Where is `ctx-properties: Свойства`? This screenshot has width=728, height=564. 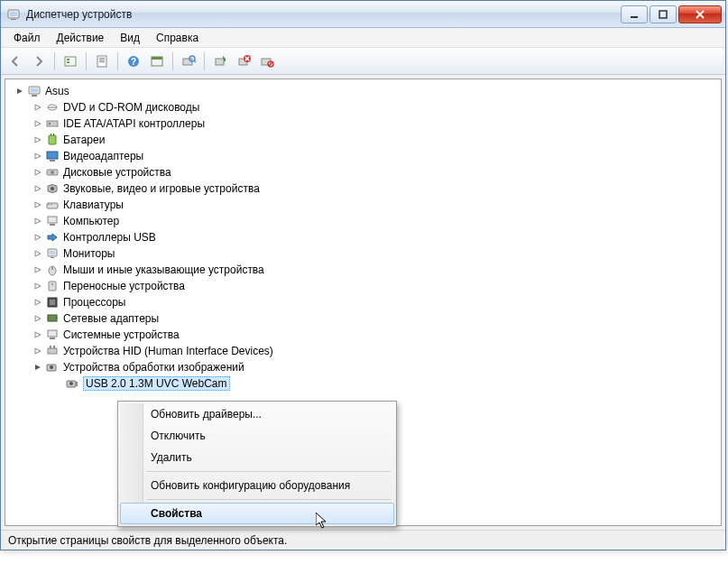
ctx-properties: Свойства is located at coordinates (257, 513).